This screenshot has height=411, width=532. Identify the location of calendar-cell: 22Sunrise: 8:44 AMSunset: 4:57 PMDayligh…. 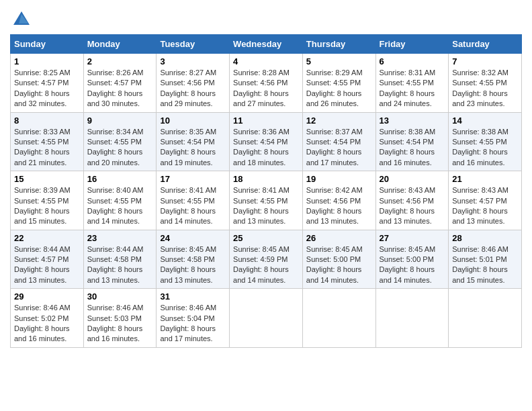
(47, 259).